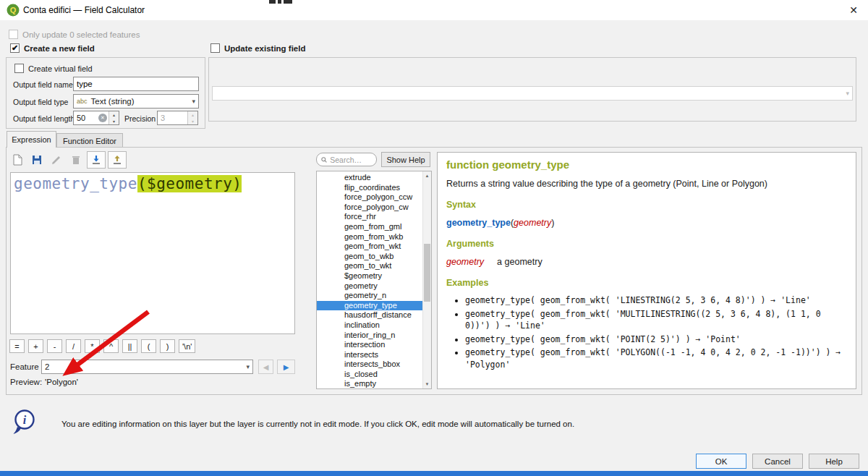 This screenshot has height=476, width=868. Describe the element at coordinates (370, 345) in the screenshot. I see `function-list-item: intersection` at that location.